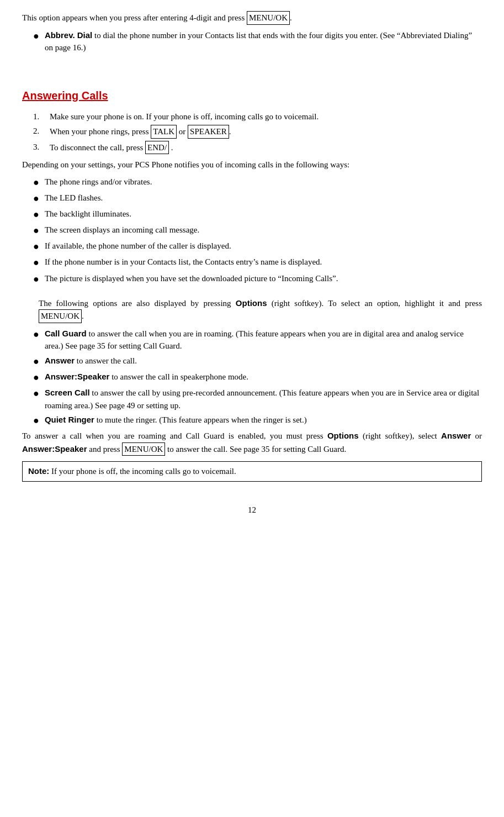 This screenshot has width=504, height=817. Describe the element at coordinates (105, 449) in the screenshot. I see `final-para-mid3: and press` at that location.